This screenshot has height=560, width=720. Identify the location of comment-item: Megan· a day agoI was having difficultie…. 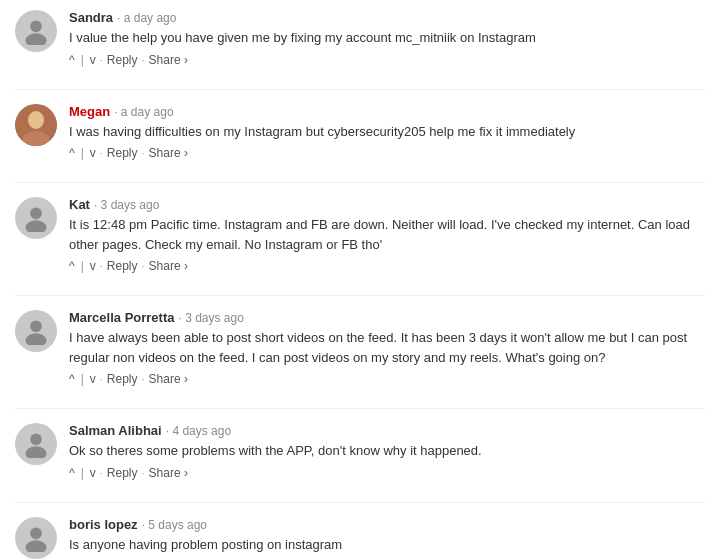
(360, 134).